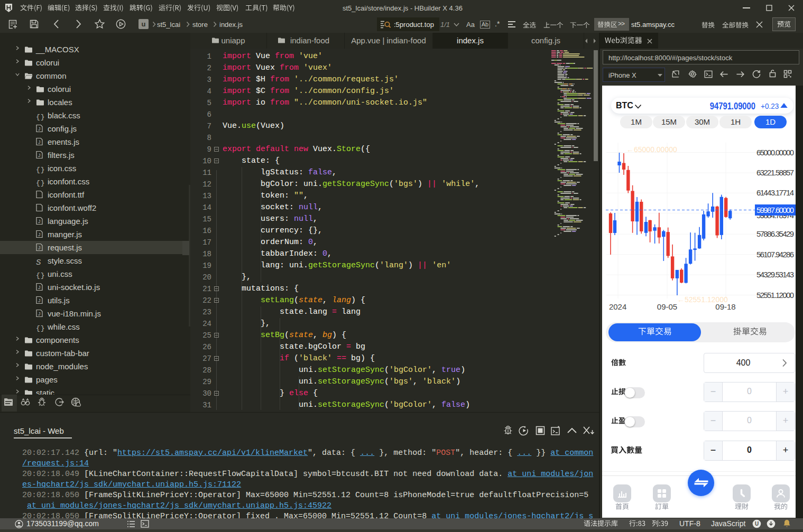  What do you see at coordinates (725, 306) in the screenshot?
I see `svg-text: 09-18` at bounding box center [725, 306].